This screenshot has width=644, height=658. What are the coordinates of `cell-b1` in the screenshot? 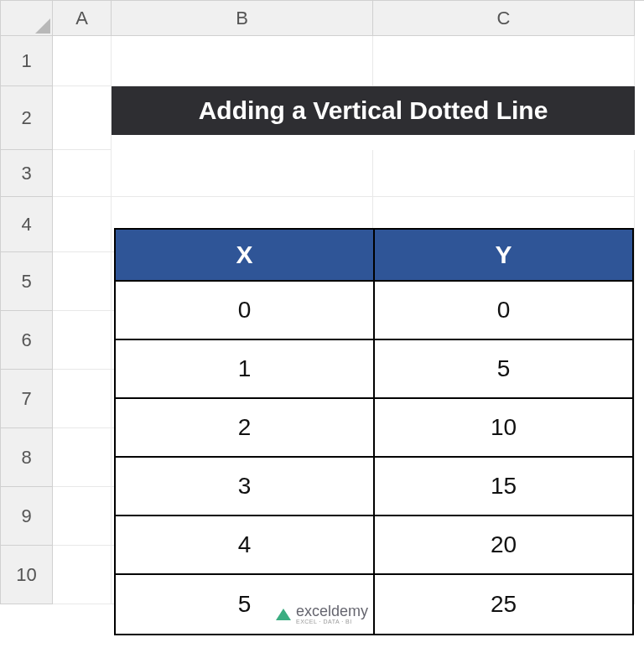 It's located at (242, 61).